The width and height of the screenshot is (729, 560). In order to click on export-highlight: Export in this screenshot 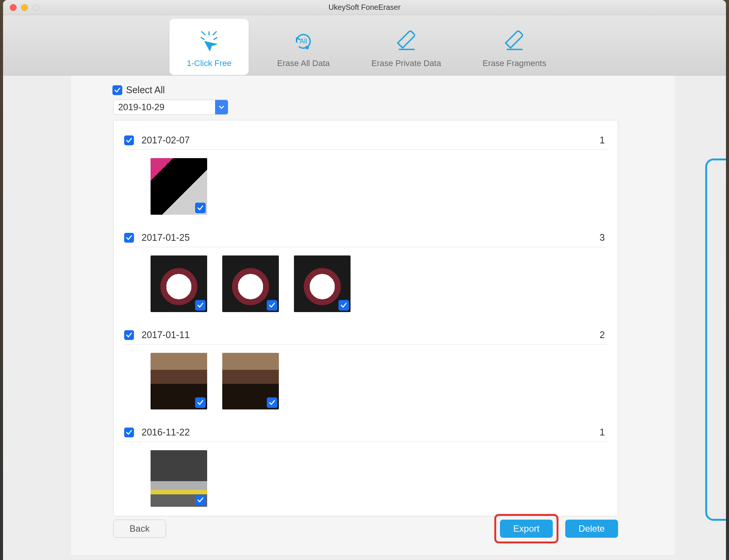, I will do `click(526, 529)`.